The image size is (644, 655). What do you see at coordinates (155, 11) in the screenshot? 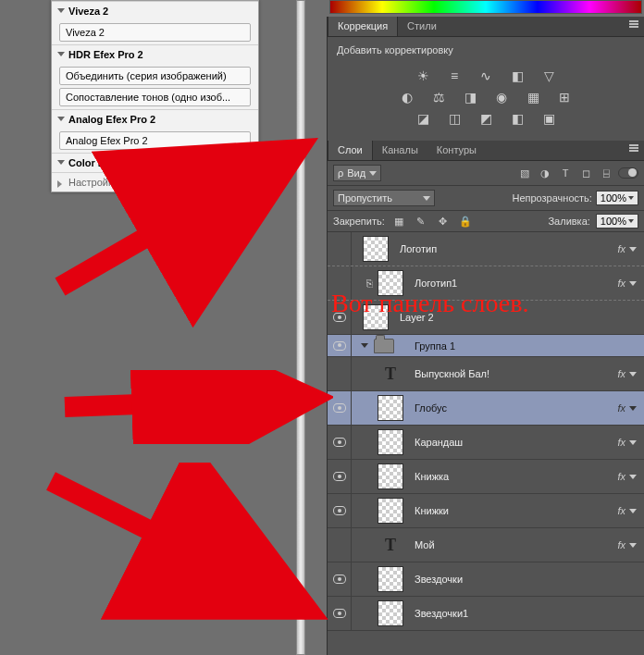
I see `plugin-section-header: Viveza 2` at bounding box center [155, 11].